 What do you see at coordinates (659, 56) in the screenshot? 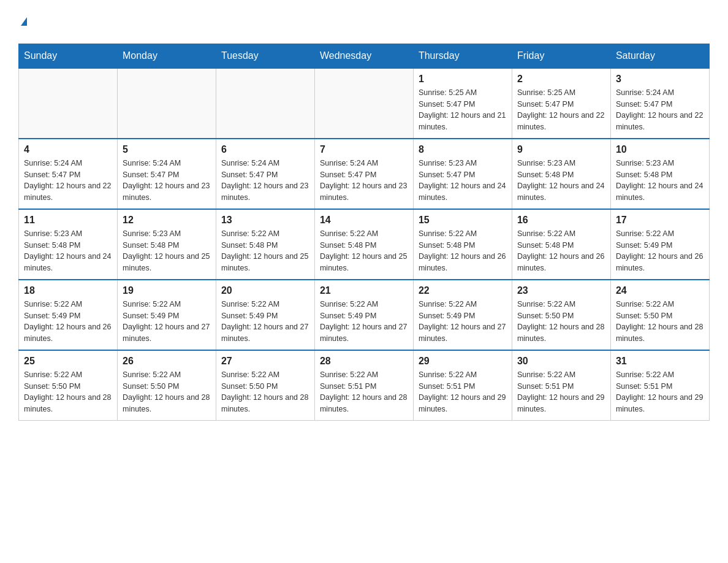
I see `column-header-saturday: Saturday` at bounding box center [659, 56].